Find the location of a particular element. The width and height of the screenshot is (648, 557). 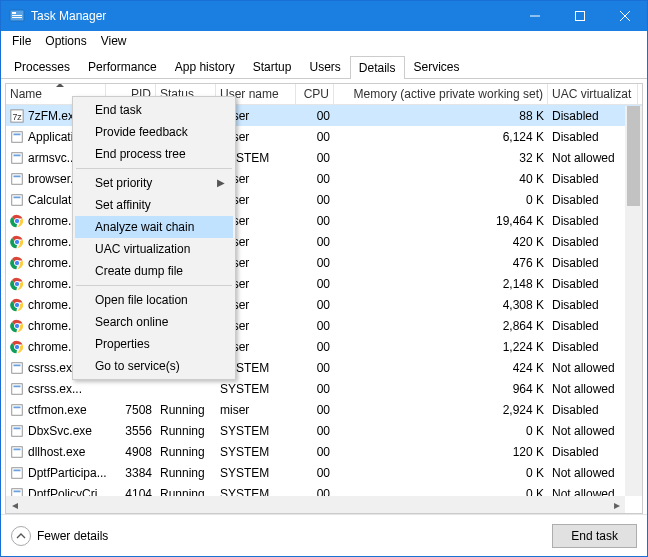

menu-item-end-process-tree: End process tree is located at coordinates (154, 154).